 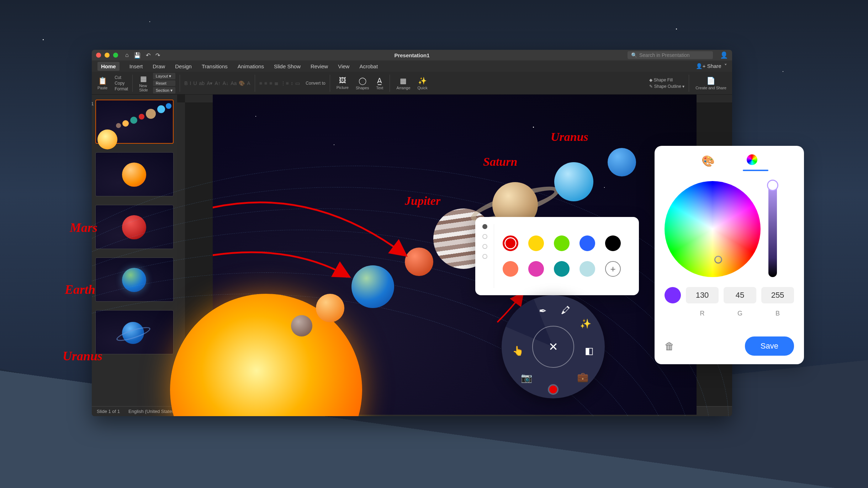 What do you see at coordinates (500, 162) in the screenshot?
I see `annotation-saturn: Saturn` at bounding box center [500, 162].